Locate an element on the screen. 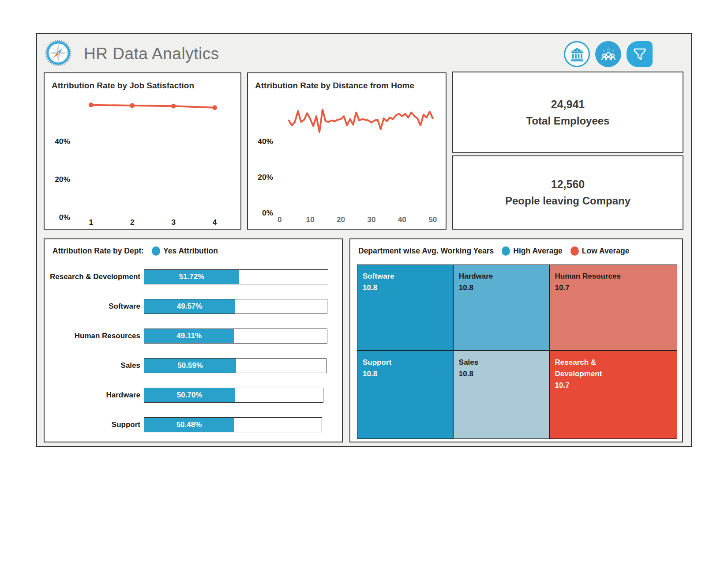  treemap-cell: Research & Development10.7 is located at coordinates (613, 395).